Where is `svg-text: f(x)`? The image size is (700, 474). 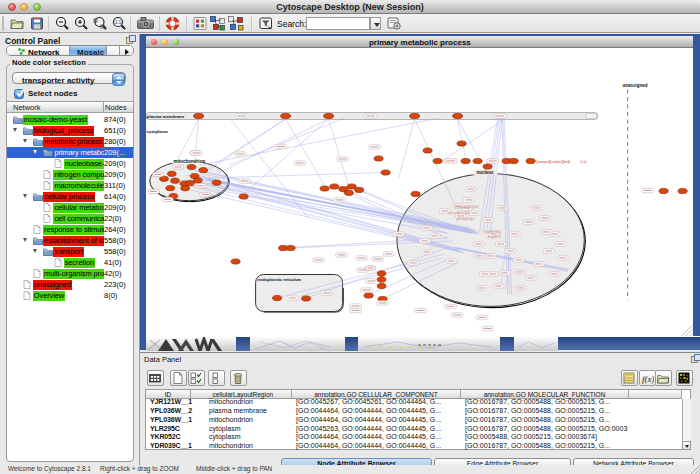
svg-text: f(x) is located at coordinates (648, 379).